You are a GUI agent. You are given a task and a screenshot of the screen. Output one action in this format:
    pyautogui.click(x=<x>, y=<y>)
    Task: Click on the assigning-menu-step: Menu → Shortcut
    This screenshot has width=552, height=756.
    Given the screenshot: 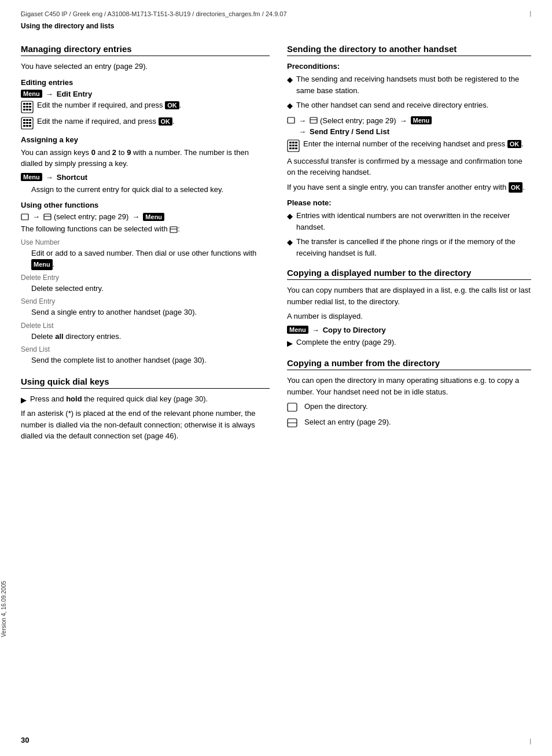 What is the action you would take?
    pyautogui.click(x=145, y=177)
    